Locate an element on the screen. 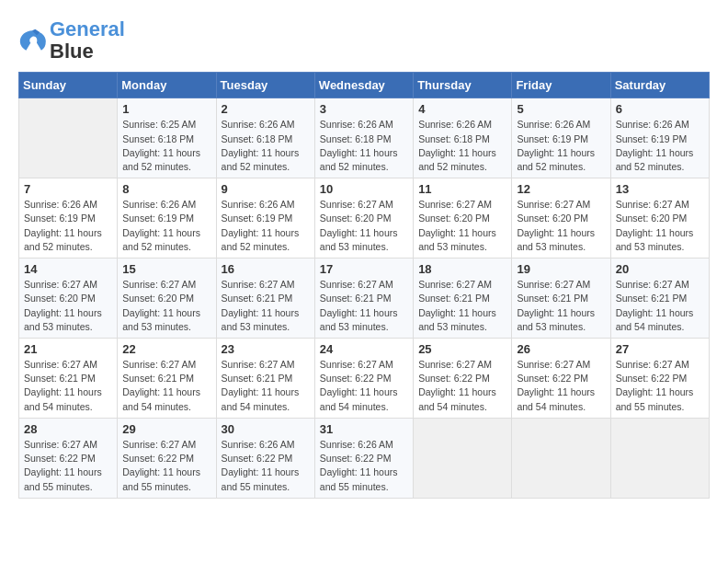 This screenshot has height=563, width=728. day-number: 10 is located at coordinates (364, 190).